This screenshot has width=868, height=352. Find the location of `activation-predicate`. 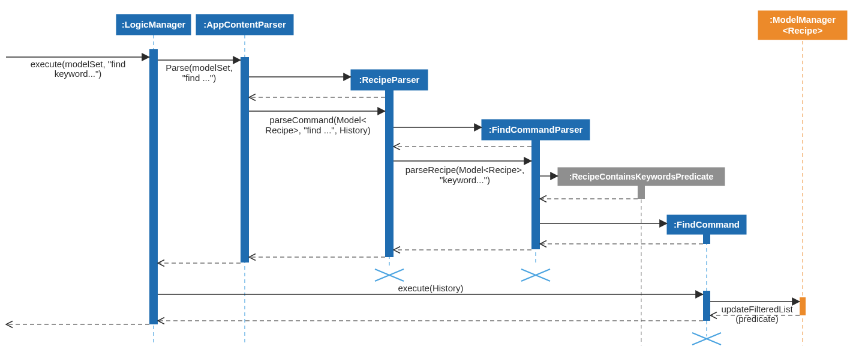

activation-predicate is located at coordinates (641, 192).